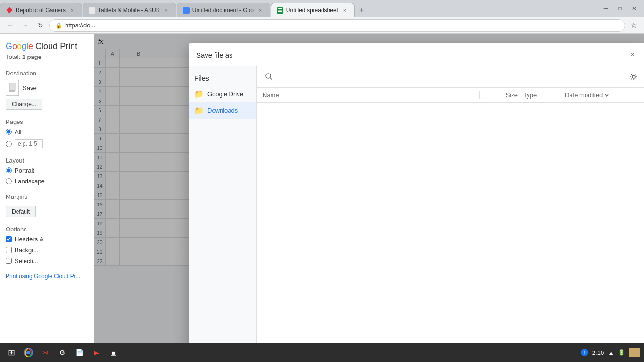 Image resolution: width=644 pixels, height=362 pixels. Describe the element at coordinates (47, 46) in the screenshot. I see `print-panel-title: Google Cloud Print` at that location.